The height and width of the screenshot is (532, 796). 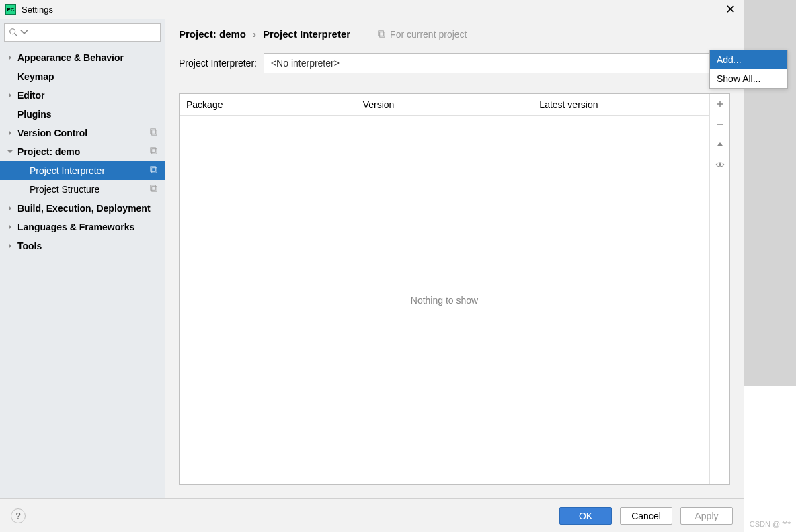 I want to click on chevron-down-icon, so click(x=10, y=152).